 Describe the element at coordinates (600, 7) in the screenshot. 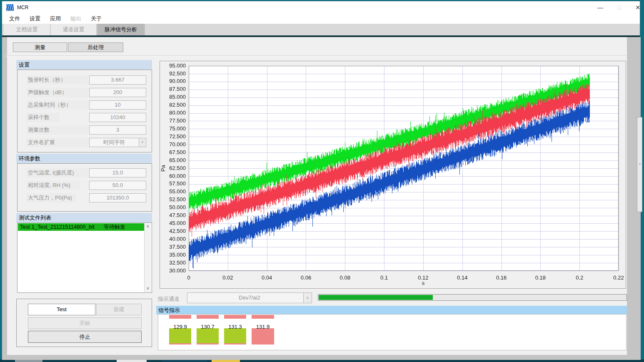

I see `minimize-button-icon: —` at that location.